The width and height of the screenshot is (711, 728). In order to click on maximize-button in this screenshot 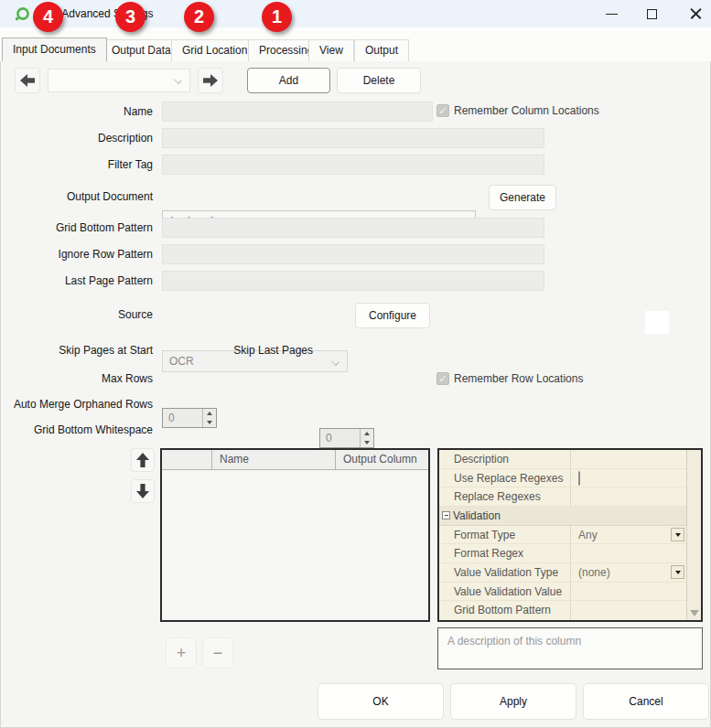, I will do `click(652, 14)`.